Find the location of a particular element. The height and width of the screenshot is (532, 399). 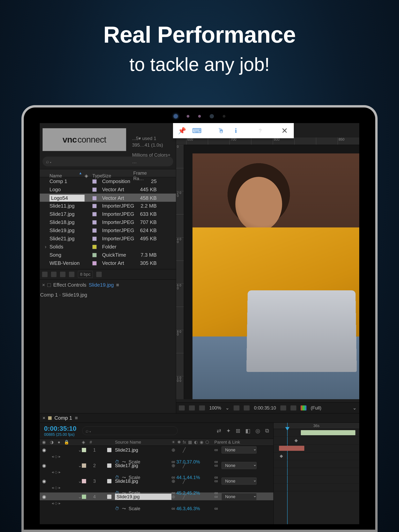

effect-target: Slide19.jpg is located at coordinates (101, 285).